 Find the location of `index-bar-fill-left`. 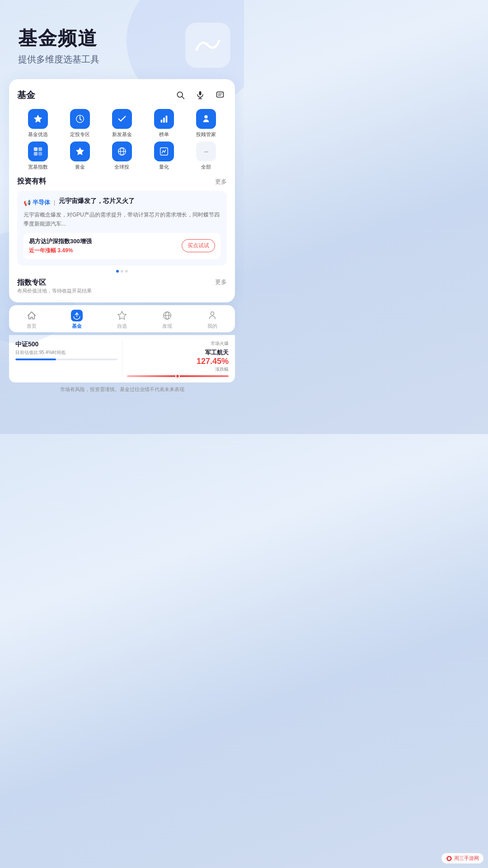

index-bar-fill-left is located at coordinates (36, 359).